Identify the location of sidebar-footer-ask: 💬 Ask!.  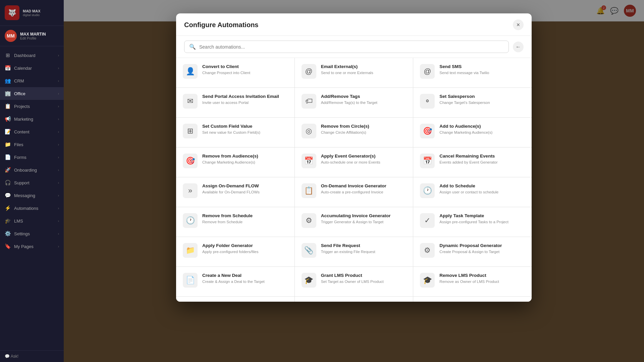
(32, 356).